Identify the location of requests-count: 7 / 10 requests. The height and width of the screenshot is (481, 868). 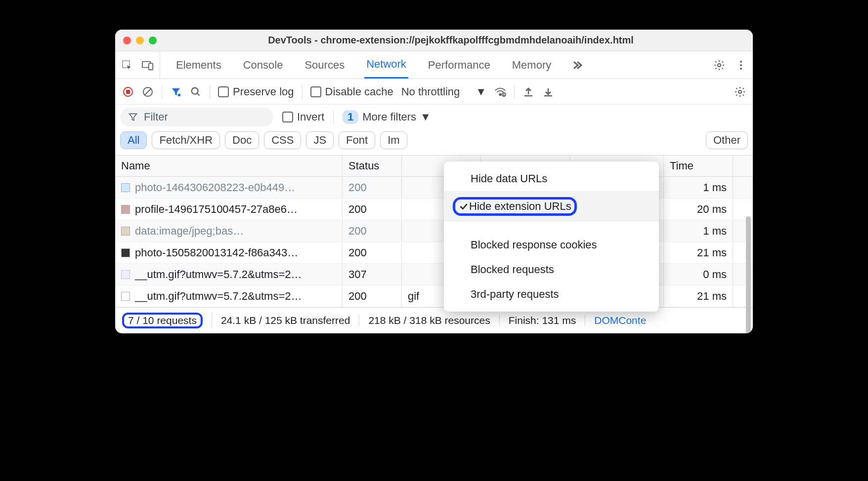
(167, 321).